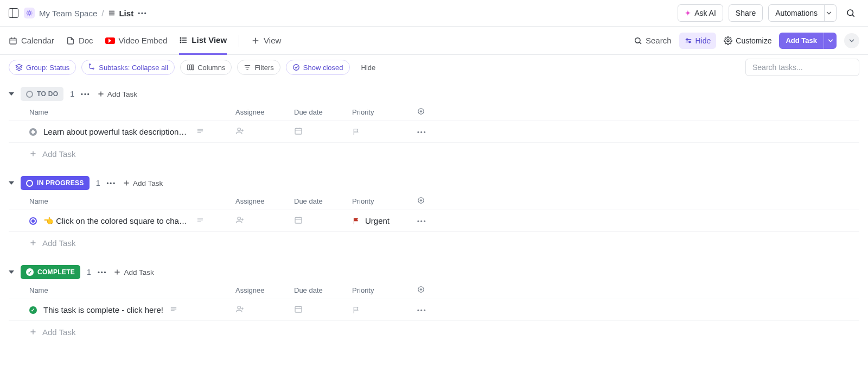 The height and width of the screenshot is (378, 868). Describe the element at coordinates (385, 220) in the screenshot. I see `priority-cell: Urgent` at that location.